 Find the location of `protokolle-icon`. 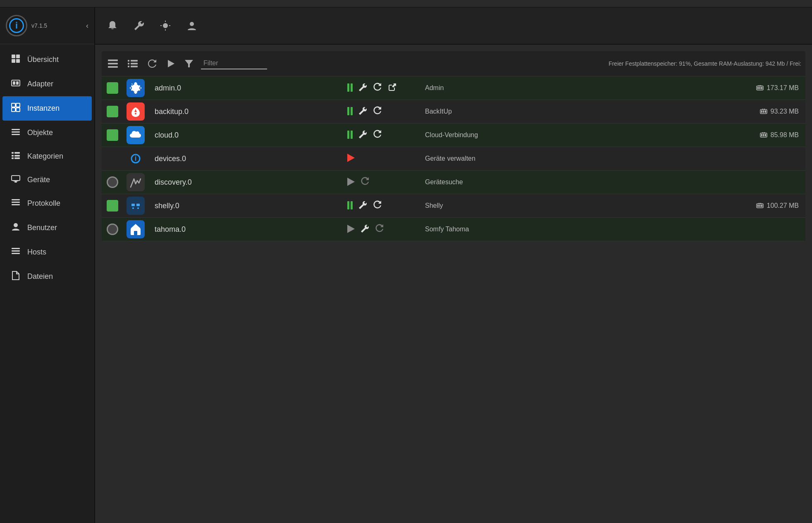

protokolle-icon is located at coordinates (16, 203).